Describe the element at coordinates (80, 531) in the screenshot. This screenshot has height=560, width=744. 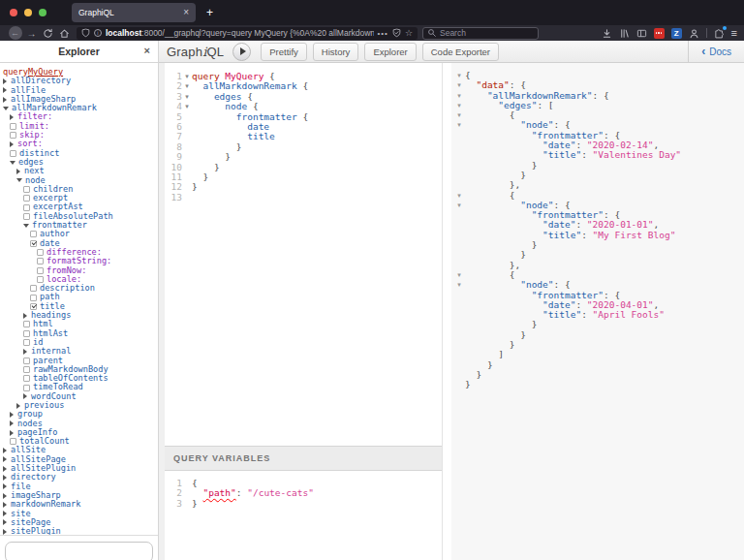
I see `explorer-tree-row: sitePlugin` at that location.